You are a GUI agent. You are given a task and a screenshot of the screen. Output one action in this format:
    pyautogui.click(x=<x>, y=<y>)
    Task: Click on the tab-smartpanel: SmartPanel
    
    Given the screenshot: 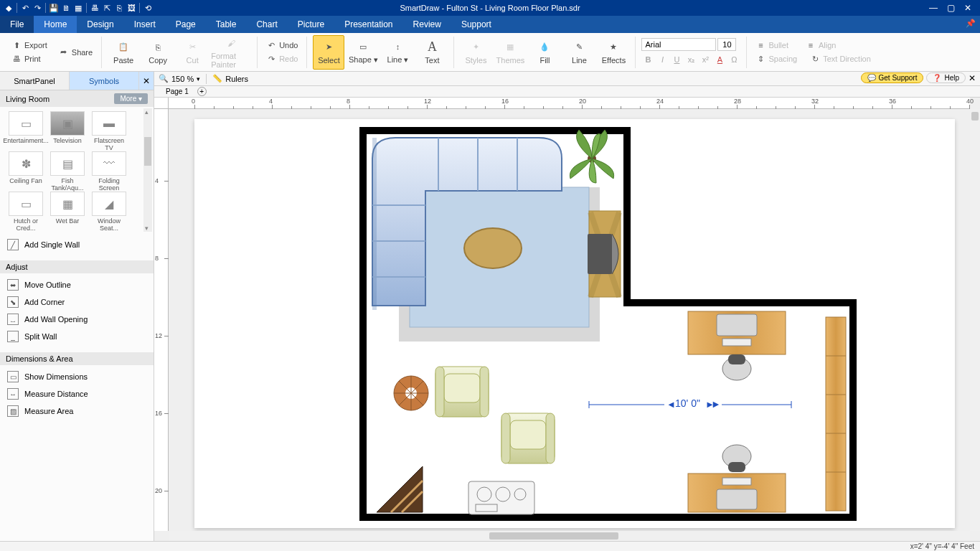 What is the action you would take?
    pyautogui.click(x=34, y=80)
    